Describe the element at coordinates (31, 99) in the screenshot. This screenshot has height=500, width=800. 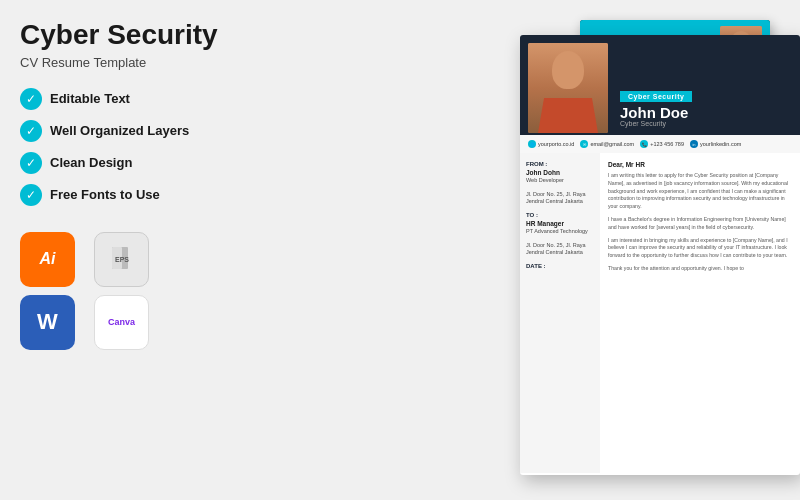
I see `check-icon-editable: ✓` at that location.